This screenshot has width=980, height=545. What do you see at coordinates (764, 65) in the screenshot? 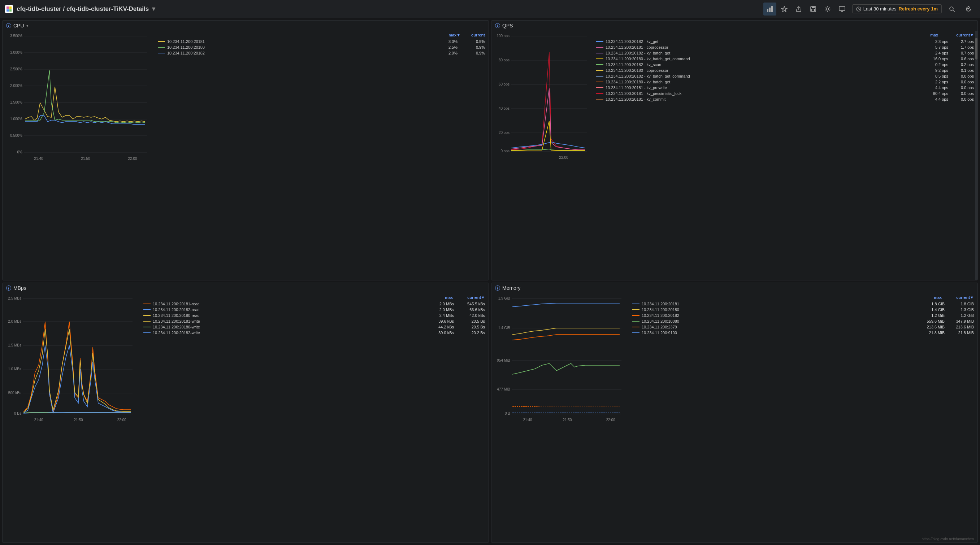
I see `qps-legend-label-4: 10.234.11.200:20182 - kv_scan` at bounding box center [764, 65].